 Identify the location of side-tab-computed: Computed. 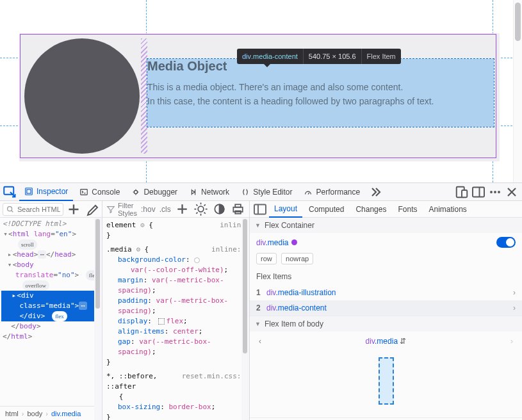
(327, 209).